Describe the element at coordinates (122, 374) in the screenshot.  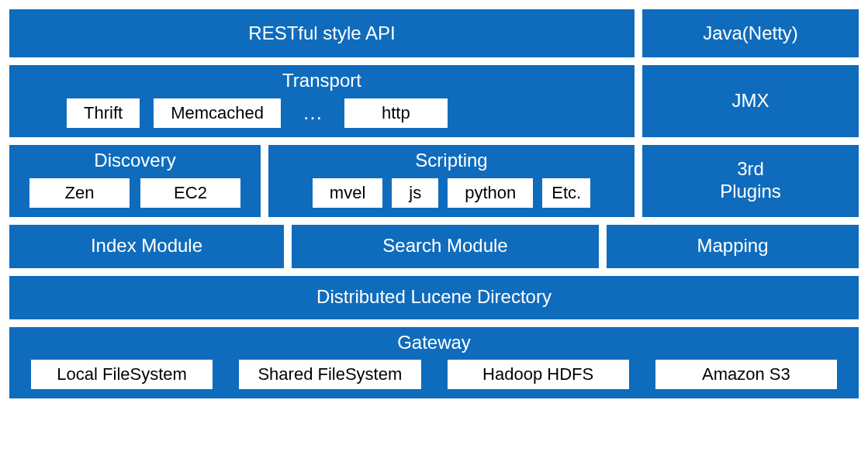
I see `gateway-local-fs: Local FileSystem` at that location.